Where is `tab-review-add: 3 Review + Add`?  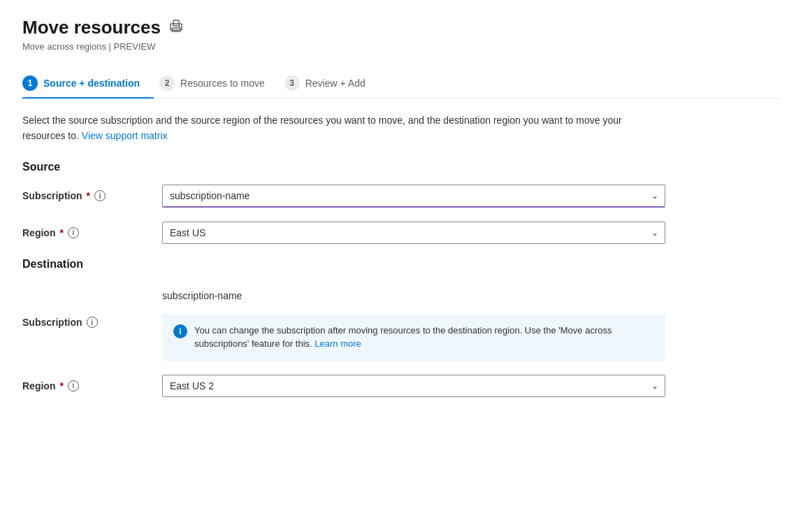
tab-review-add: 3 Review + Add is located at coordinates (332, 83).